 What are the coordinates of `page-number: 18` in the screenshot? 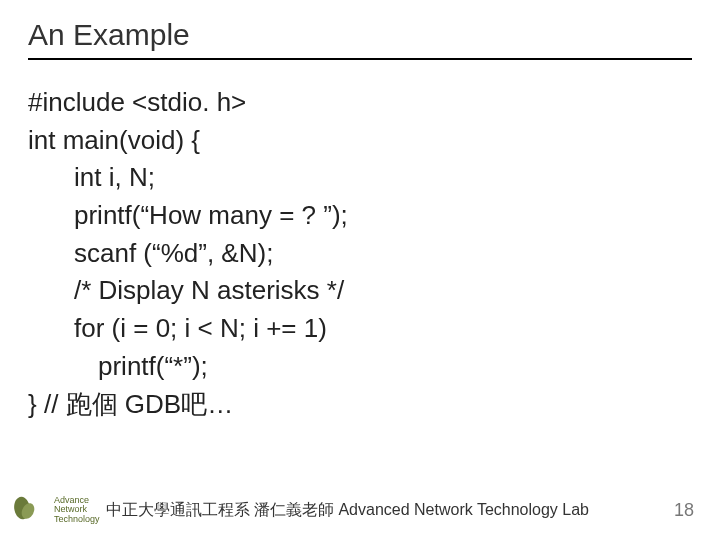 It's located at (697, 510).